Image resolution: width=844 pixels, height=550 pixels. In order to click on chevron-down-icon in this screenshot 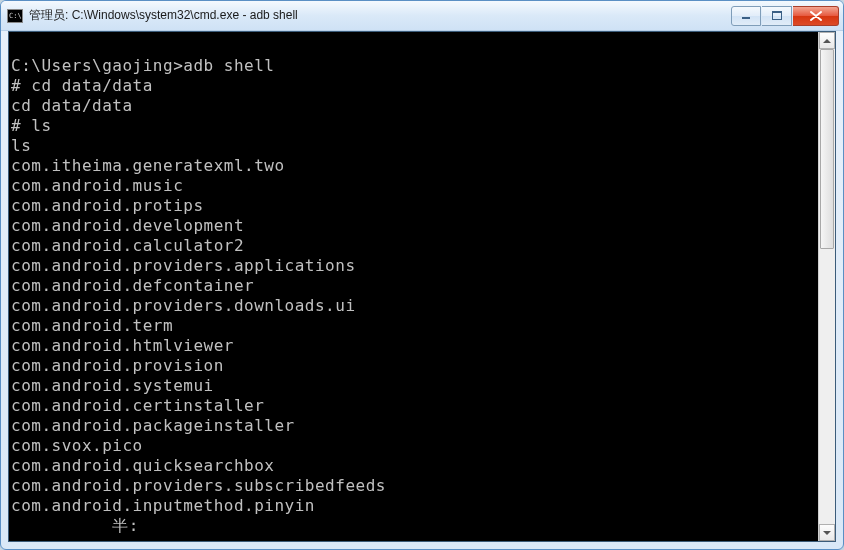, I will do `click(827, 533)`.